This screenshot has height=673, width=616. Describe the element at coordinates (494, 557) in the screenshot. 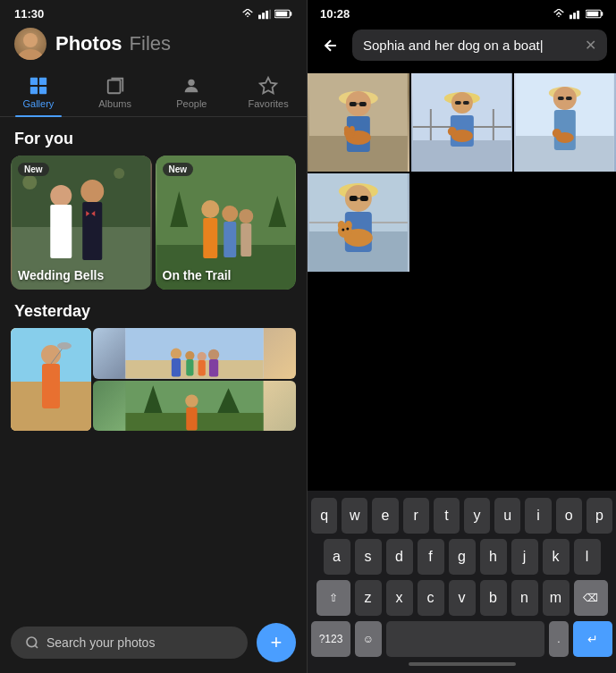

I see `key-h: h` at that location.